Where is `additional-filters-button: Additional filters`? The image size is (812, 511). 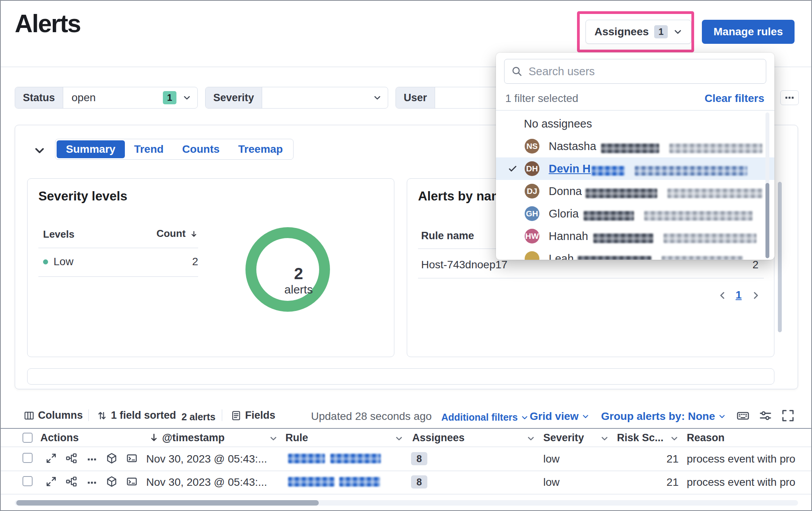
additional-filters-button: Additional filters is located at coordinates (485, 417).